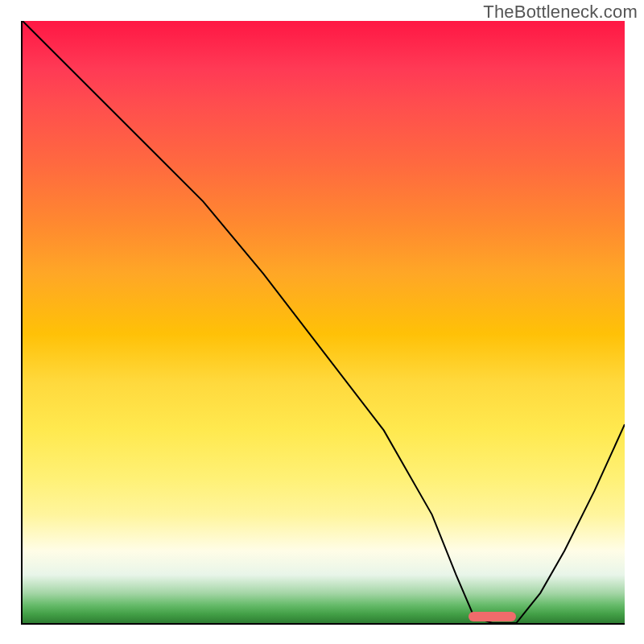 The image size is (644, 644). What do you see at coordinates (493, 617) in the screenshot?
I see `optimal-marker` at bounding box center [493, 617].